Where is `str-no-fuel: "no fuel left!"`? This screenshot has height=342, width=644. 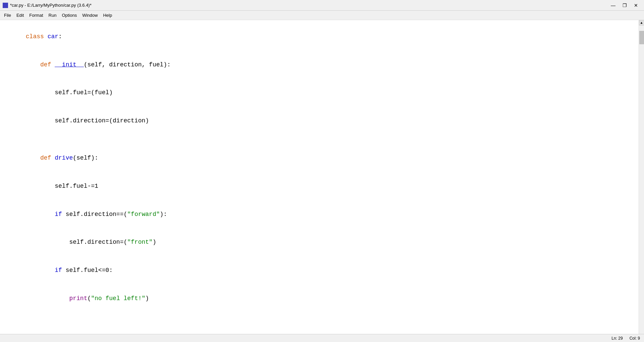 str-no-fuel: "no fuel left!" is located at coordinates (118, 298).